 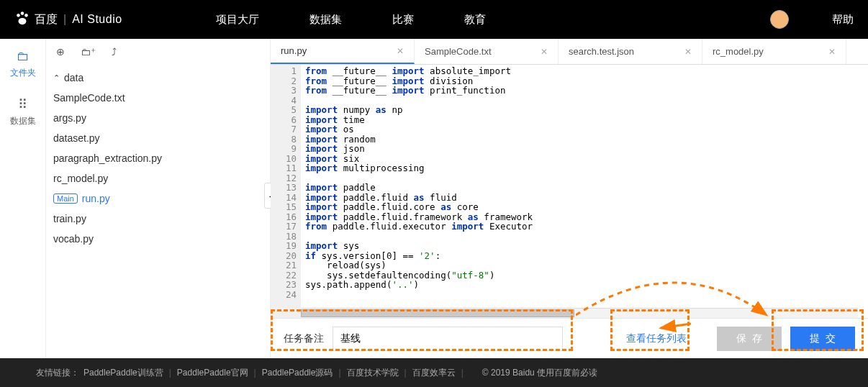 I want to click on task-note-input, so click(x=448, y=339).